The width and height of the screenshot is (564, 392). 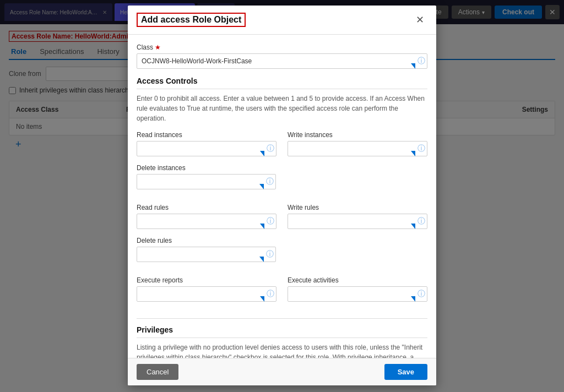 What do you see at coordinates (282, 181) in the screenshot?
I see `access-row-2: Delete instances ⓘ` at bounding box center [282, 181].